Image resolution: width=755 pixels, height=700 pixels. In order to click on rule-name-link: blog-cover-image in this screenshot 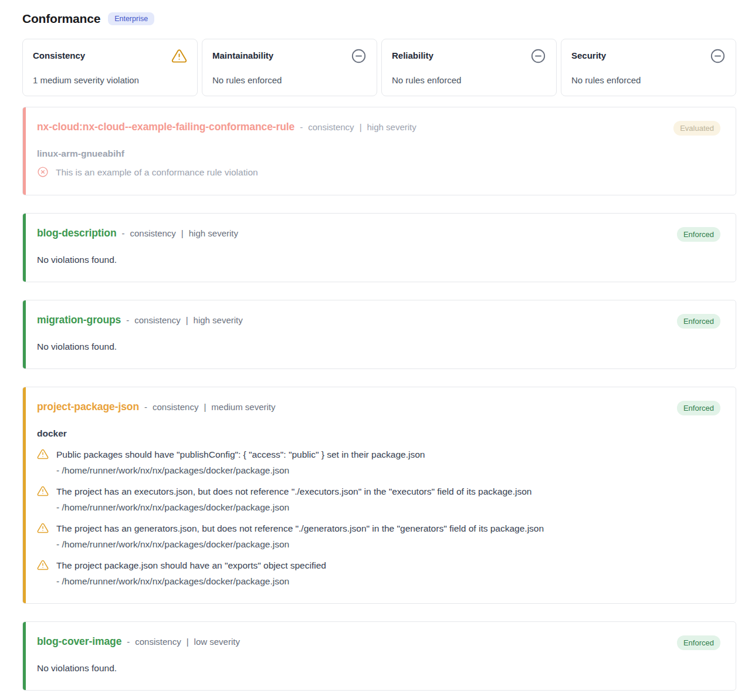, I will do `click(79, 642)`.